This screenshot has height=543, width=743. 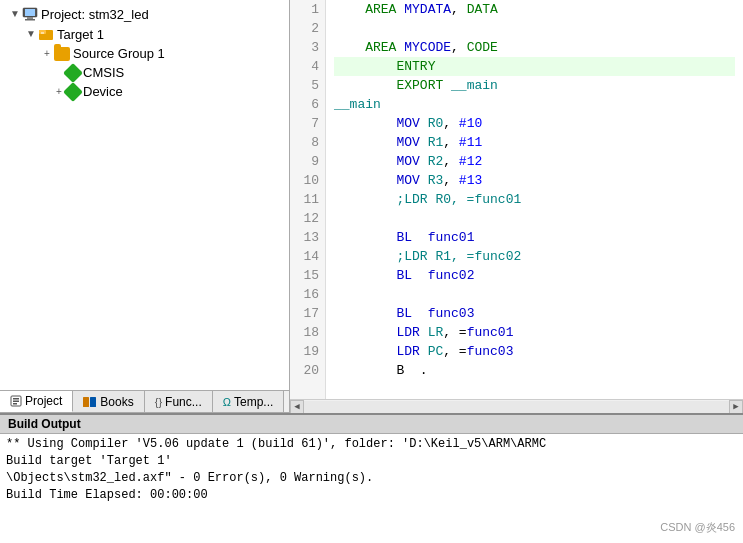 I want to click on code-line-11: ;LDR R0, =func01, so click(x=534, y=200).